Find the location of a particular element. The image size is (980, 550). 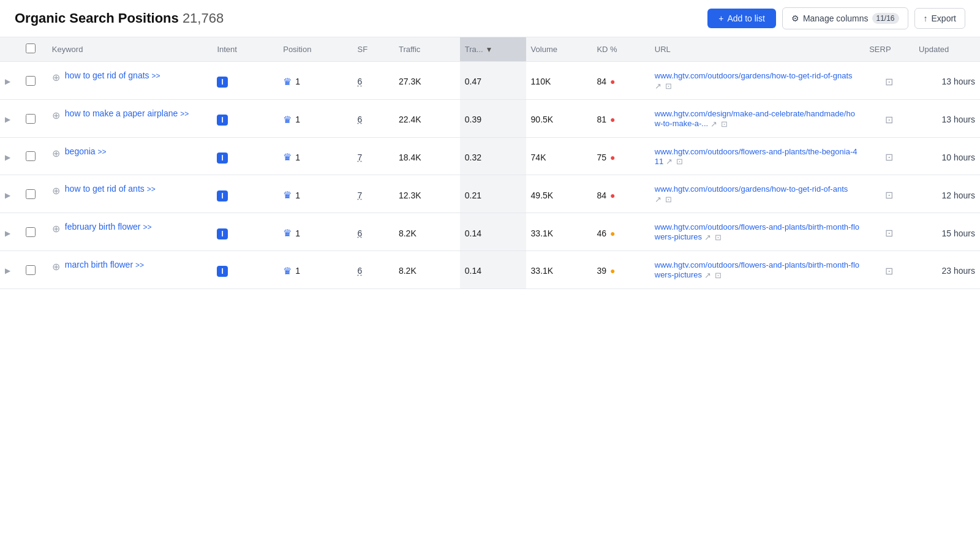

sf-value: 6 is located at coordinates (360, 233).